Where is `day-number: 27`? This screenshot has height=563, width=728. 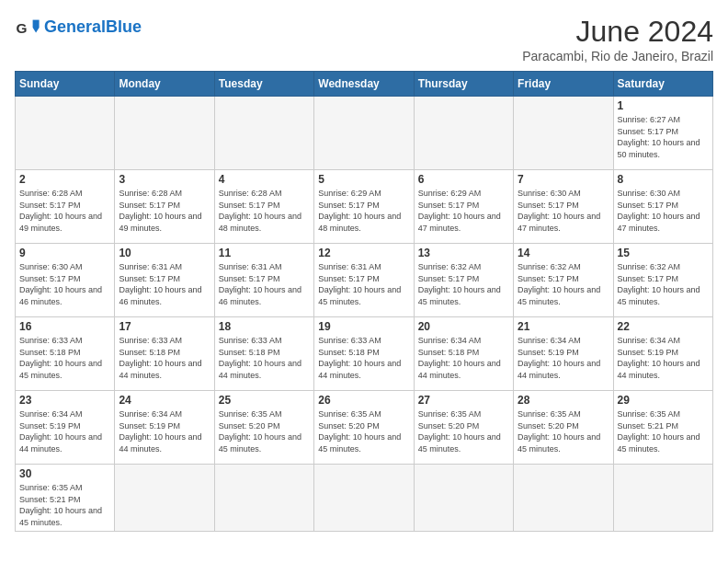 day-number: 27 is located at coordinates (463, 400).